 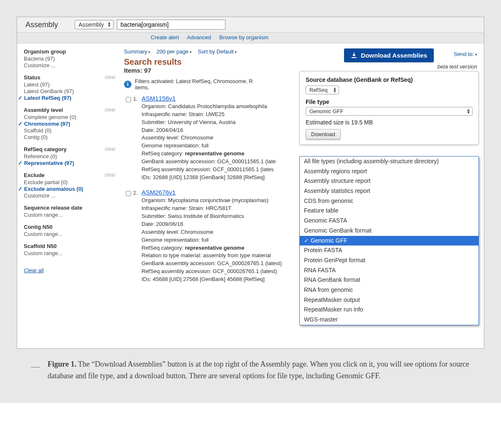 What do you see at coordinates (171, 25) in the screenshot?
I see `search-input` at bounding box center [171, 25].